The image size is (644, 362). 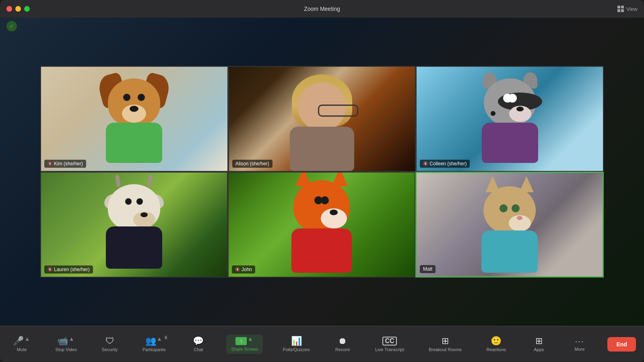 What do you see at coordinates (539, 344) in the screenshot?
I see `apps-button: ⊞ Apps` at bounding box center [539, 344].